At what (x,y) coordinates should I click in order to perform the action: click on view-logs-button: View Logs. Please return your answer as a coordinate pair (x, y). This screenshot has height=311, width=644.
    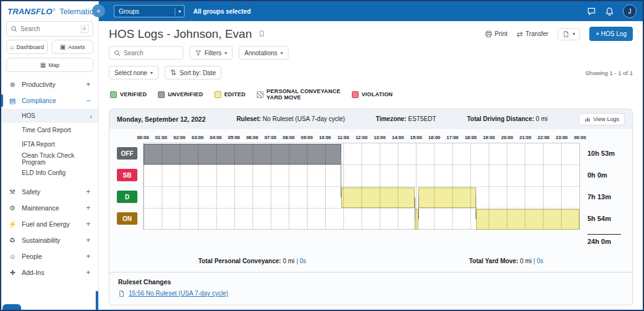
    Looking at the image, I should click on (602, 119).